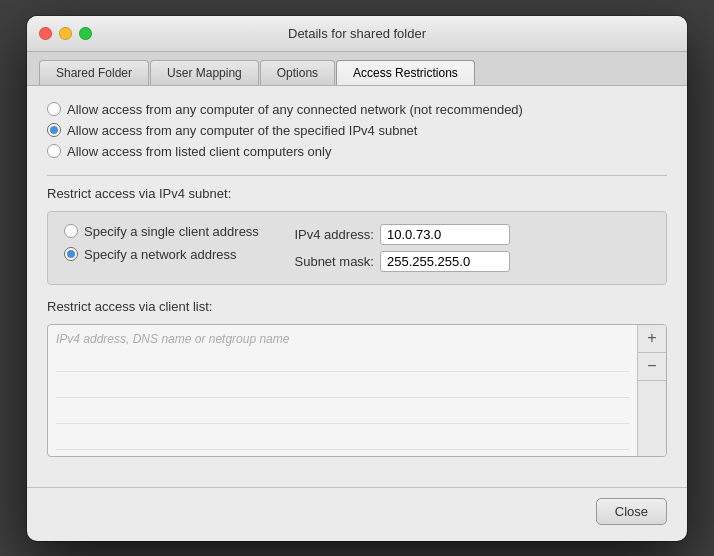  I want to click on radio-ipv4-subnet: Allow access from any computer of the sp…, so click(357, 130).